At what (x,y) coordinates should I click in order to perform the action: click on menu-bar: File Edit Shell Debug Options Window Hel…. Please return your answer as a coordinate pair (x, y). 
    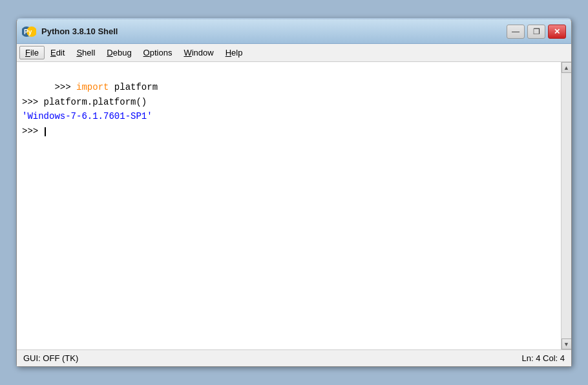
    Looking at the image, I should click on (294, 53).